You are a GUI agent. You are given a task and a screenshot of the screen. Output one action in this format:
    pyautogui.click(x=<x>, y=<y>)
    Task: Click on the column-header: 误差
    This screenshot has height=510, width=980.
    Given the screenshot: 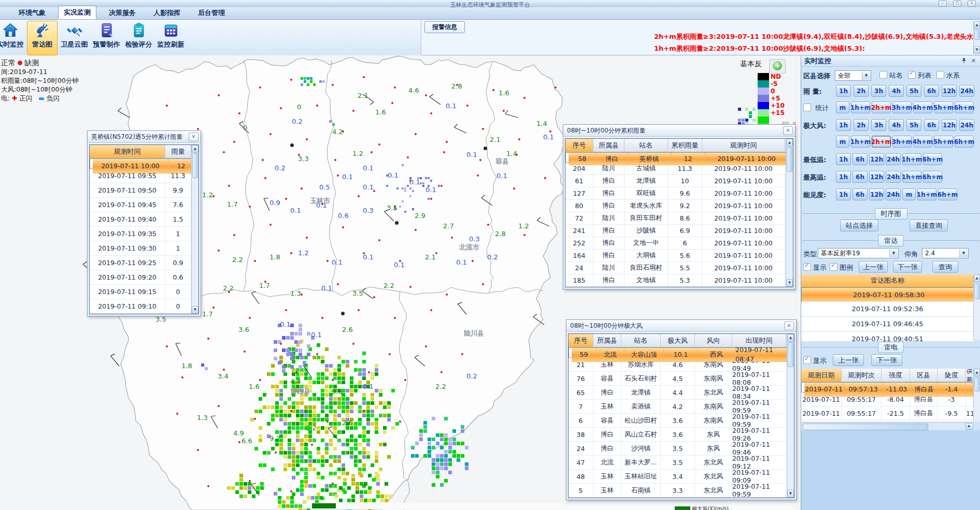 What is the action you would take?
    pyautogui.click(x=970, y=375)
    